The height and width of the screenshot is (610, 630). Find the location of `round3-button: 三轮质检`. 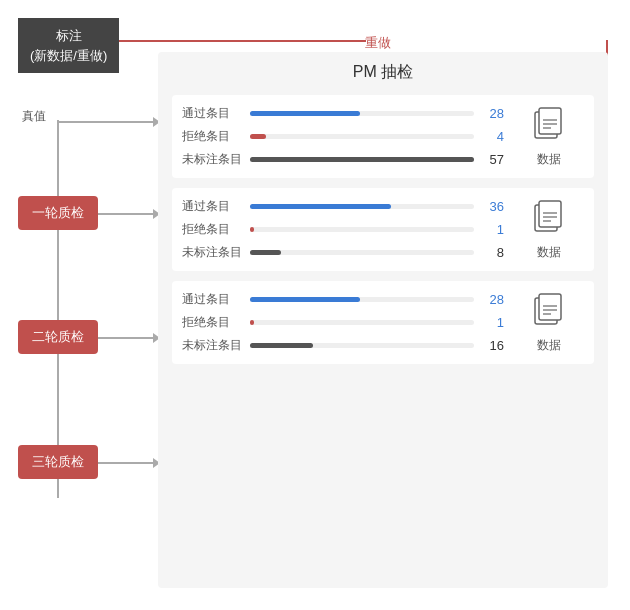

round3-button: 三轮质检 is located at coordinates (58, 462).